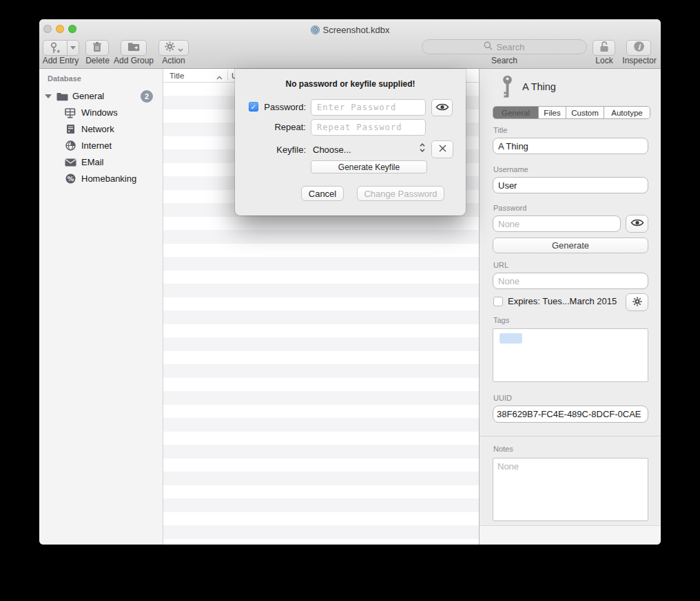 The width and height of the screenshot is (700, 601). What do you see at coordinates (637, 302) in the screenshot?
I see `expires-date-button` at bounding box center [637, 302].